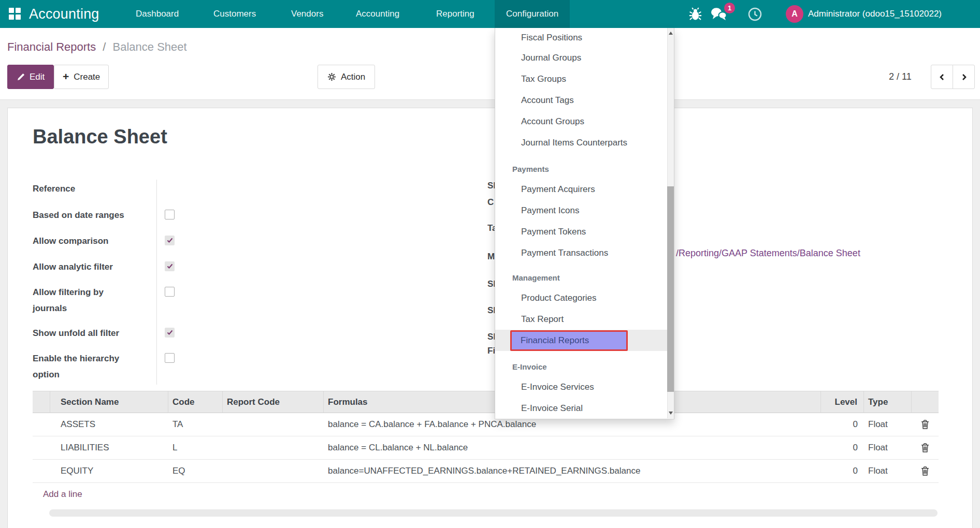  Describe the element at coordinates (695, 14) in the screenshot. I see `debug-bug-icon` at that location.